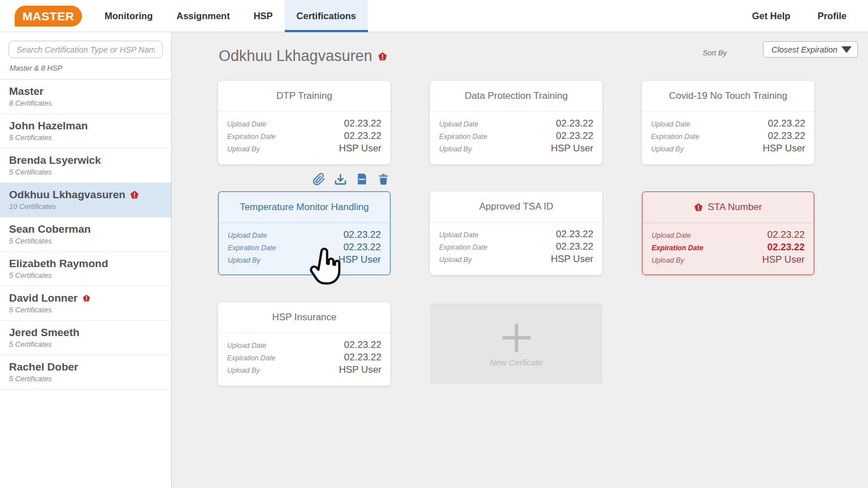 This screenshot has height=488, width=868. Describe the element at coordinates (86, 131) in the screenshot. I see `sidebar-item-john-hazelman: John Hazelman 5 Certificates` at that location.